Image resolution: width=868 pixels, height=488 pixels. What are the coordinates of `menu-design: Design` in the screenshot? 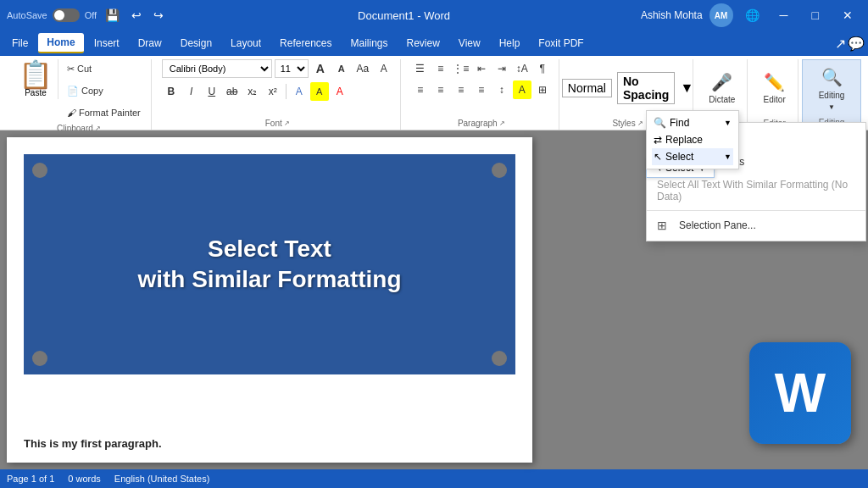 It's located at (197, 43).